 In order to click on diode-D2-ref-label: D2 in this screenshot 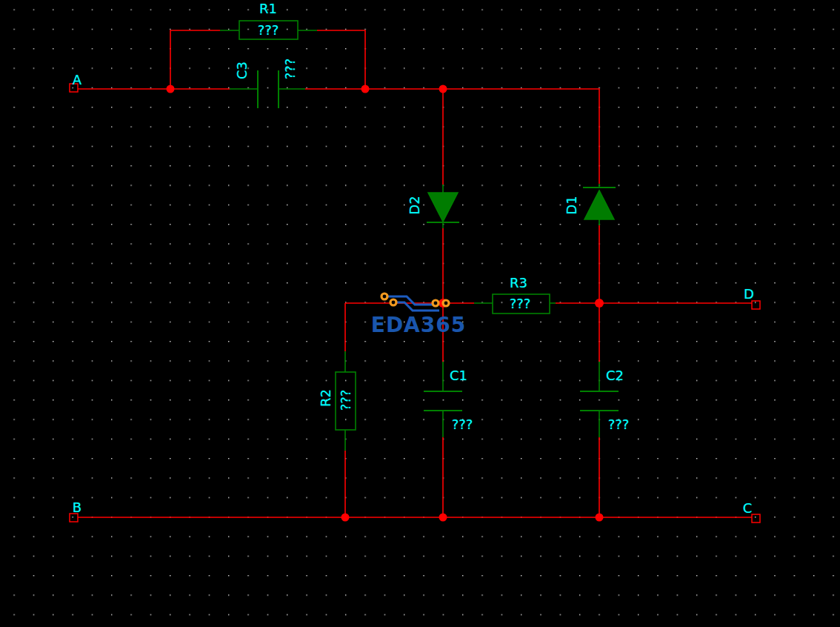, I will do `click(415, 205)`.